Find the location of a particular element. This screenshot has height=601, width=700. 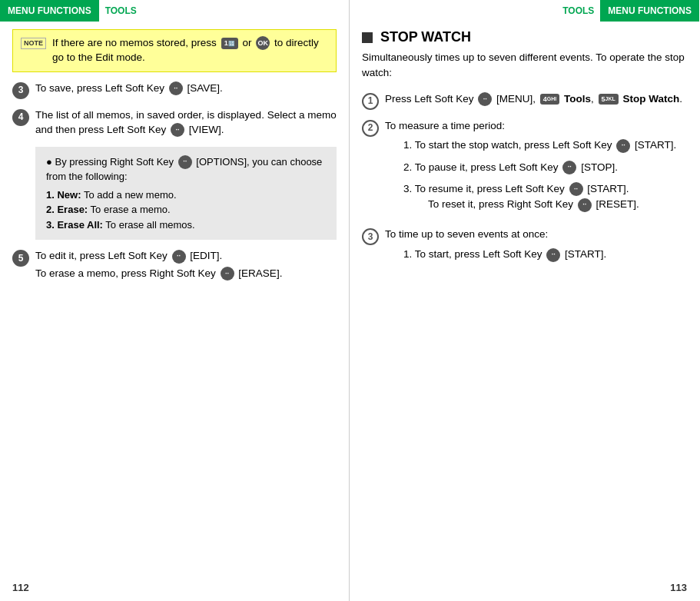

right-step-2-content: To measure a time period: 1. To start th… is located at coordinates (536, 169).